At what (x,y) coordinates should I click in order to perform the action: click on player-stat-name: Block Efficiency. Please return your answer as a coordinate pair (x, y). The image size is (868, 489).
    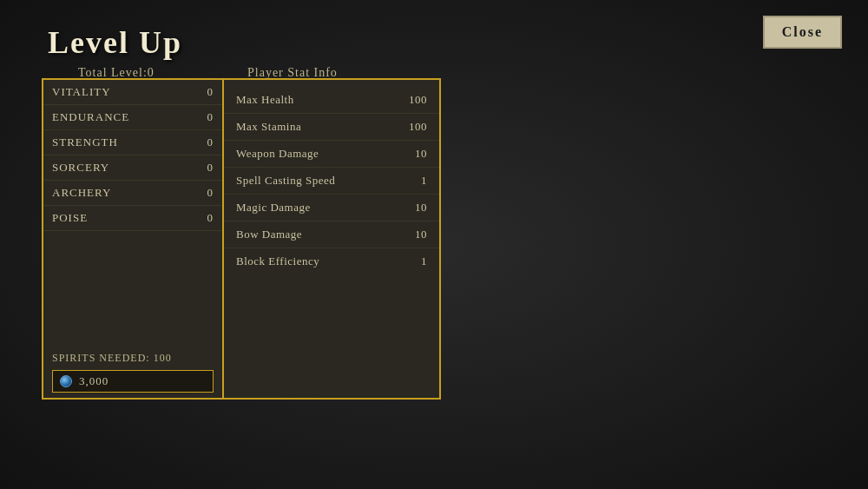
    Looking at the image, I should click on (278, 261).